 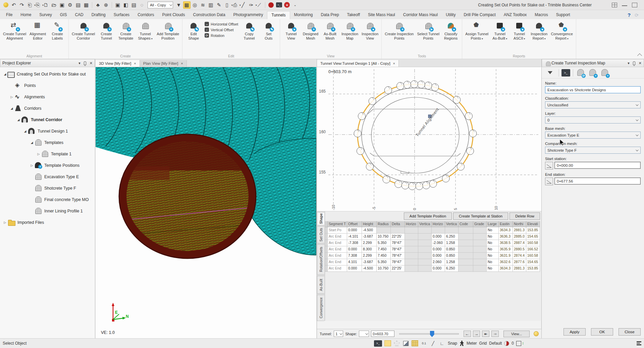 I want to click on precision-icon: 0.1, so click(x=424, y=343).